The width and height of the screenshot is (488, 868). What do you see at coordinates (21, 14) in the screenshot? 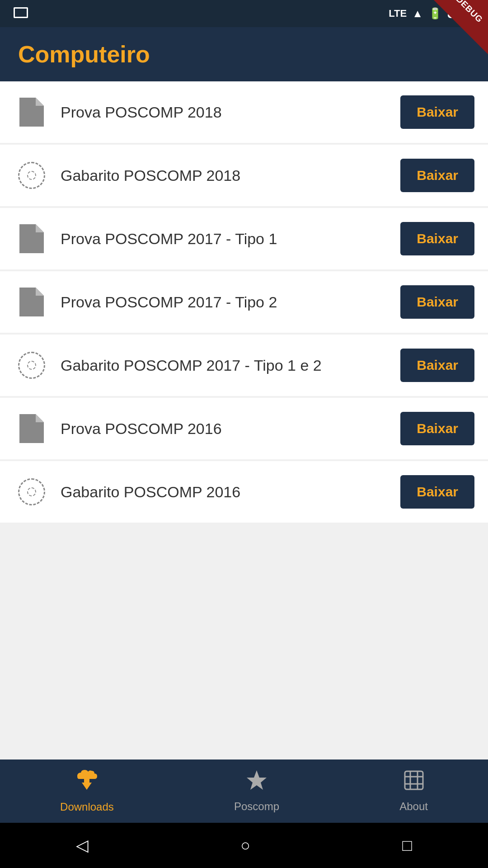
I see `sim-icon` at bounding box center [21, 14].